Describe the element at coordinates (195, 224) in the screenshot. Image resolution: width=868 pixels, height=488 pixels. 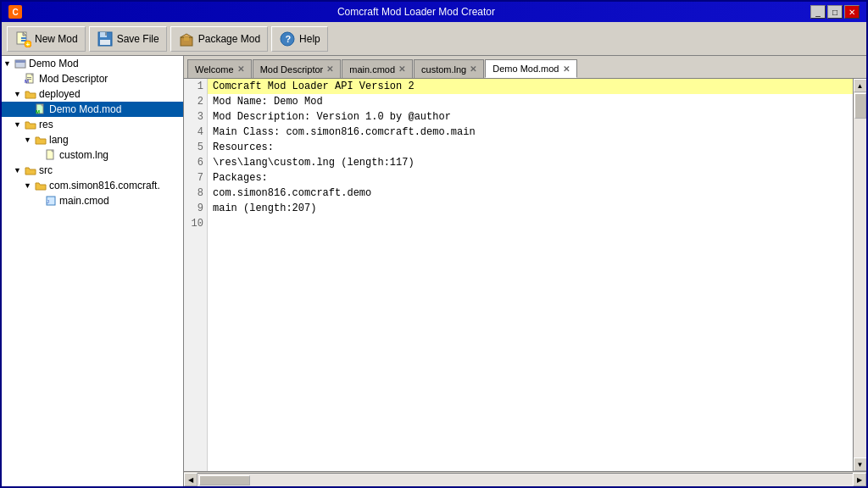
I see `line-num-10: 10` at that location.